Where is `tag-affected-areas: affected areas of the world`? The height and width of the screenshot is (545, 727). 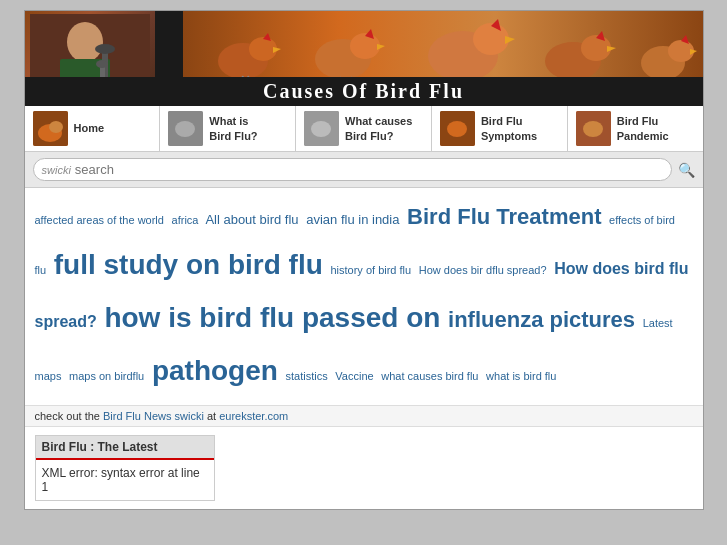 tag-affected-areas: affected areas of the world is located at coordinates (100, 220).